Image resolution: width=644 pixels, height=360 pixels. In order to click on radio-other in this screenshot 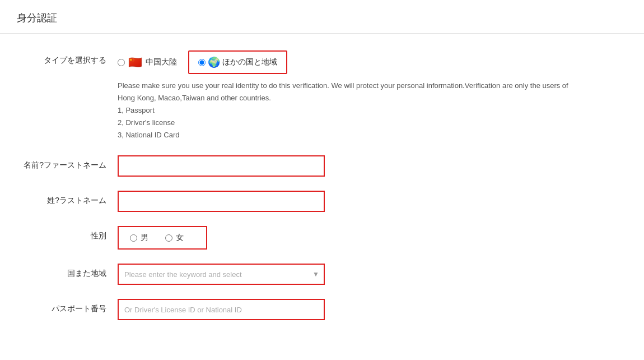, I will do `click(202, 63)`.